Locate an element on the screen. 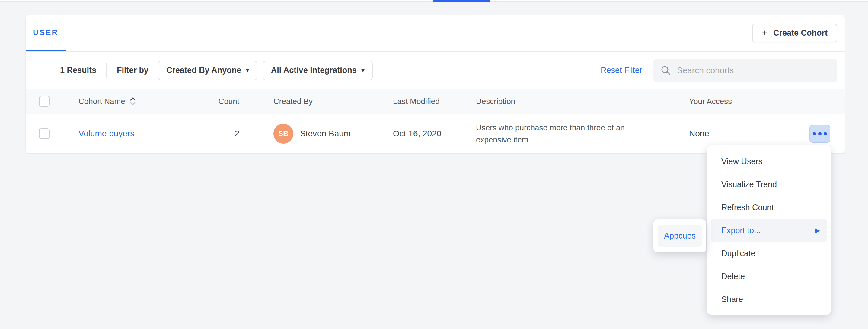  created-by-dropdown-label: Created By Anyone is located at coordinates (204, 70).